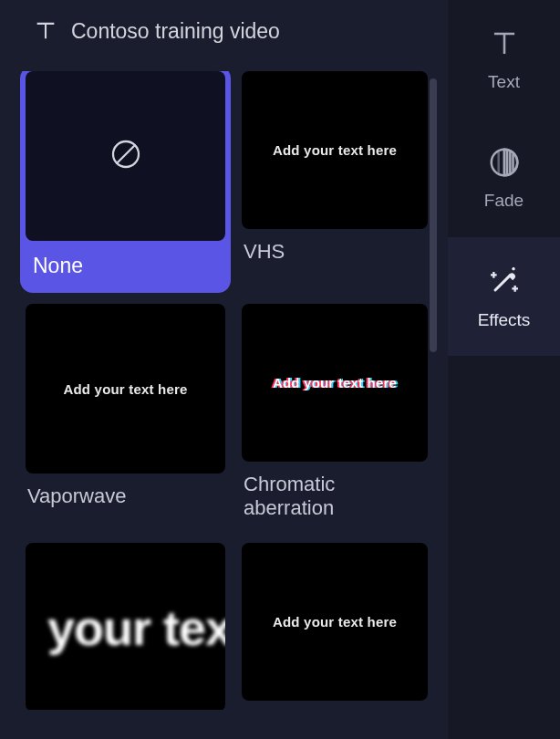 The height and width of the screenshot is (739, 560). Describe the element at coordinates (503, 178) in the screenshot. I see `sidebar-fade-tab: Fade` at that location.